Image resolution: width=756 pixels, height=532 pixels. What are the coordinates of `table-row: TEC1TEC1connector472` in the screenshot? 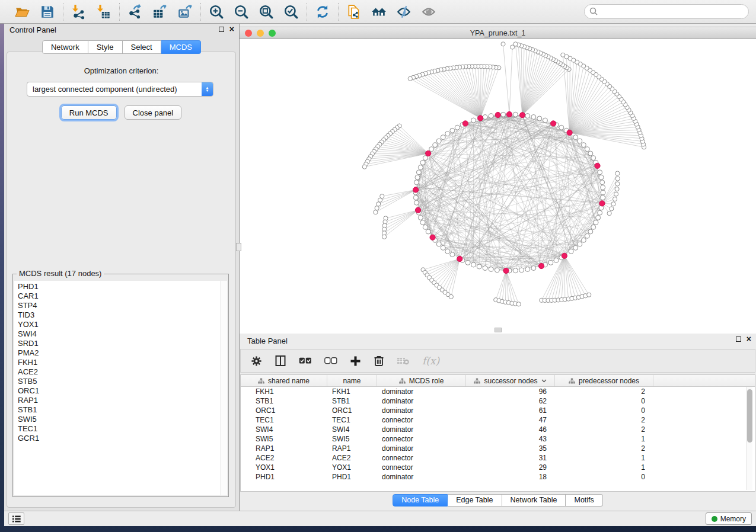 It's located at (498, 420).